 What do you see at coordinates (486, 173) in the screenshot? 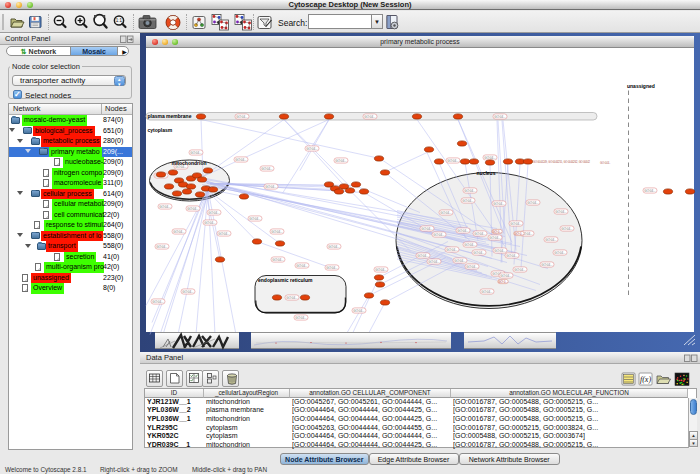
I see `svg-text: nucleus` at bounding box center [486, 173].